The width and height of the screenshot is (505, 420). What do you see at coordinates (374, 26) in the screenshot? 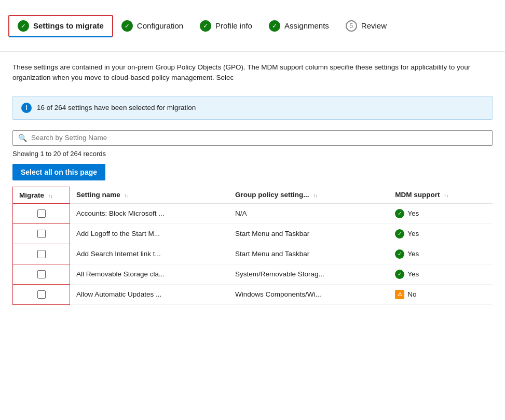
I see `step-label-5: Review` at bounding box center [374, 26].